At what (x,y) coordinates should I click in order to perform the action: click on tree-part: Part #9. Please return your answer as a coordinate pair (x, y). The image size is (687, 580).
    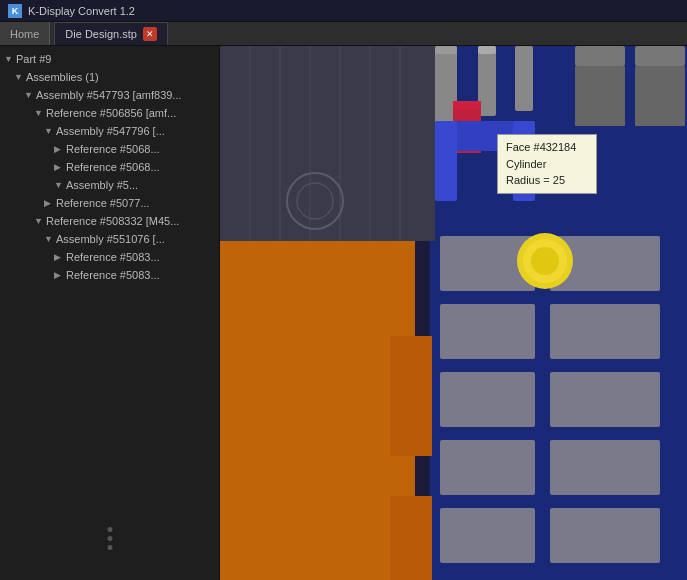
    Looking at the image, I should click on (110, 59).